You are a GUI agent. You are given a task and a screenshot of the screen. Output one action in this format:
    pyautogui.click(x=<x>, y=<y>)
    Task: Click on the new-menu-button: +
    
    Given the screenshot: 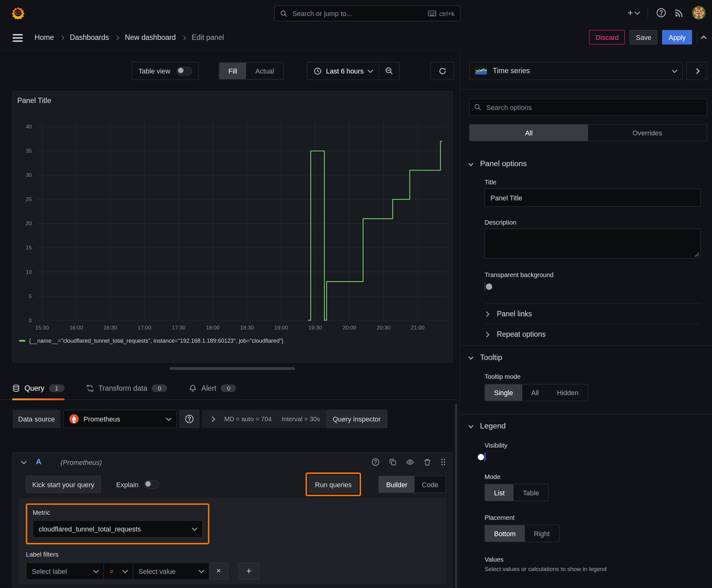 What is the action you would take?
    pyautogui.click(x=634, y=13)
    